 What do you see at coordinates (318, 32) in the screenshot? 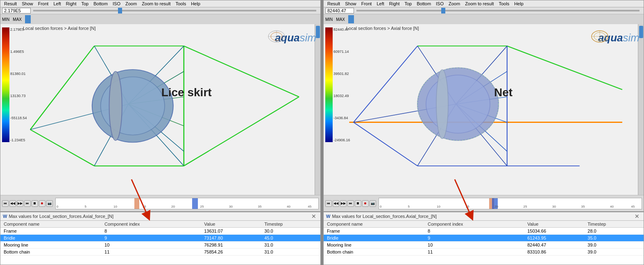
I see `left-vscroll-thumb` at bounding box center [318, 32].